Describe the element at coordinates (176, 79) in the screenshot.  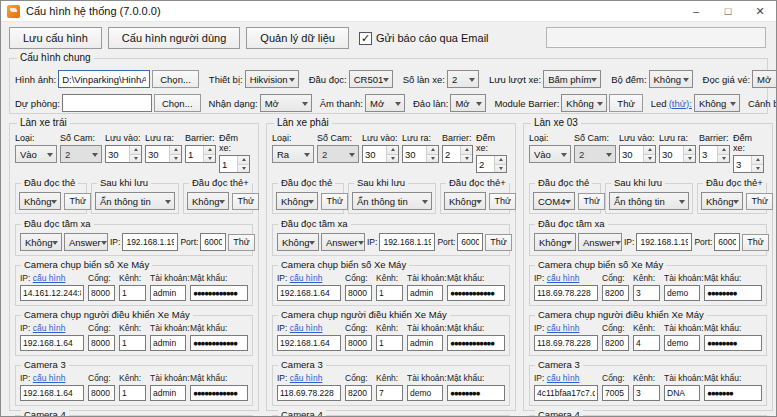
I see `hinh-anh-browse-button: Chọn...` at that location.